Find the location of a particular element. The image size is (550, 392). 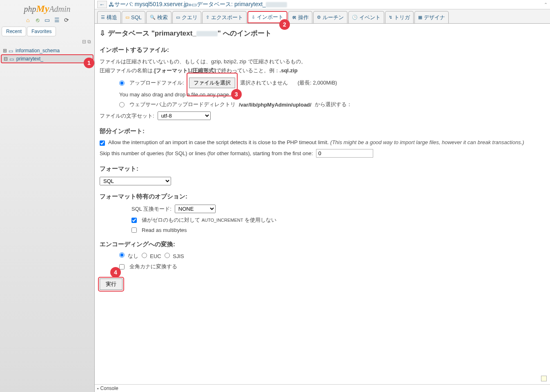

allow-interrupt-checkbox is located at coordinates (102, 143).